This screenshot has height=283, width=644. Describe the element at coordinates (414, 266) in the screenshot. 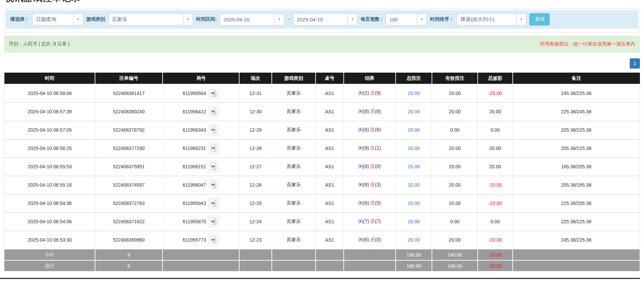

I see `total-row-total-bet: 180.00` at that location.